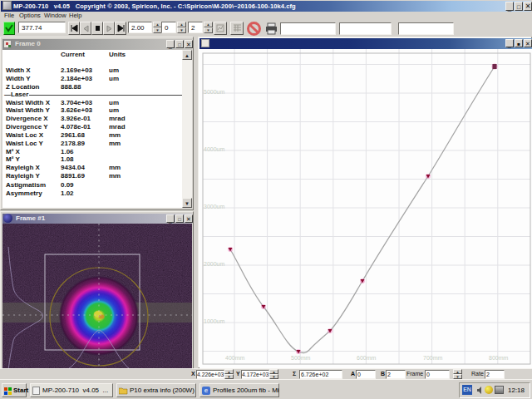  I want to click on svg-text: 5000um, so click(214, 91).